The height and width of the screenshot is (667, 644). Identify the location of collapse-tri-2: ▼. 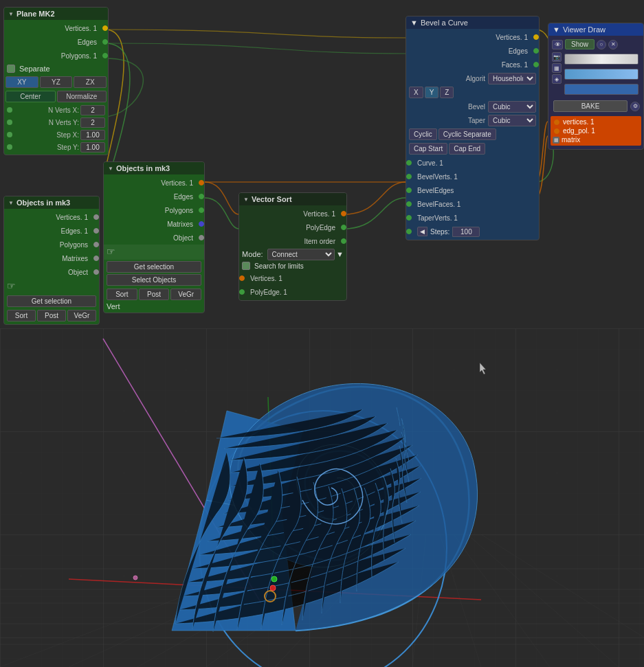
(111, 169).